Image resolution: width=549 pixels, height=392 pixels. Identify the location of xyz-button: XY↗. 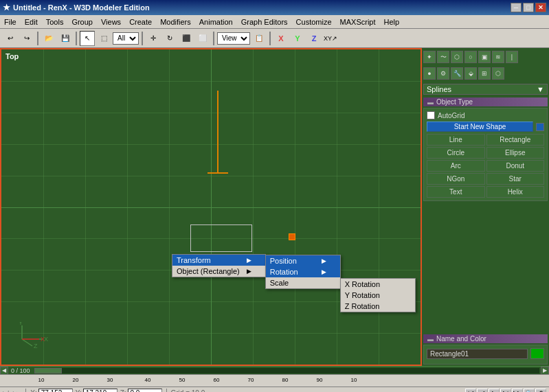
(330, 38).